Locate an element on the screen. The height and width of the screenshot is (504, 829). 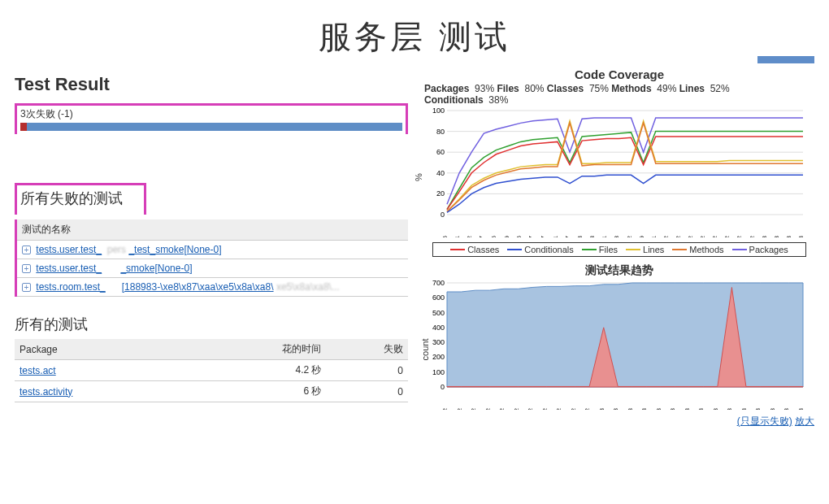
svg-text: #161 is located at coordinates (605, 236).